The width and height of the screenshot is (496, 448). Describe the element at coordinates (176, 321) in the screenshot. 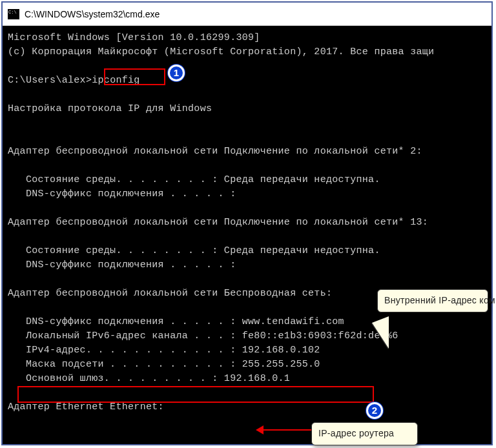

I see `adapter-3-dns-suffix: DNS-суффикс подключения . . . . . : www.…` at that location.